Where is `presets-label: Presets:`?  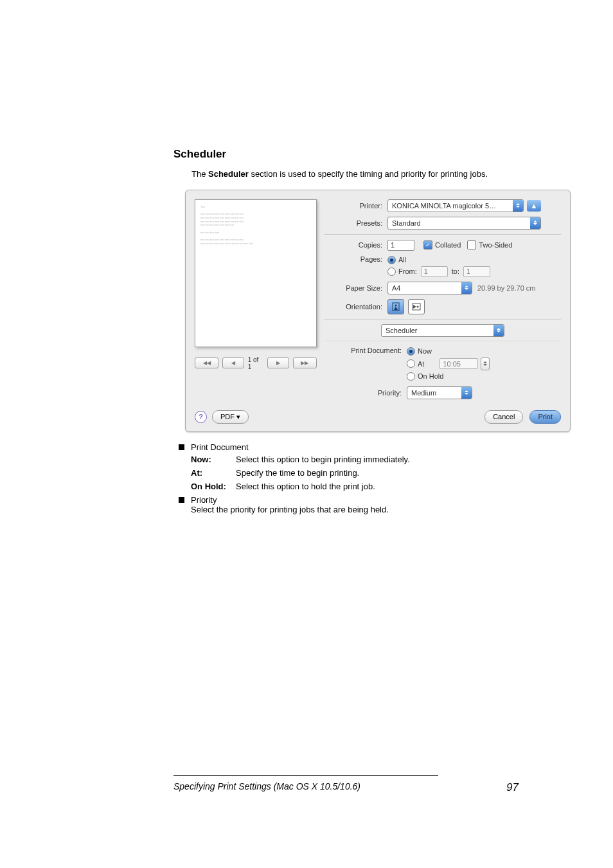
presets-label: Presets: is located at coordinates (356, 223).